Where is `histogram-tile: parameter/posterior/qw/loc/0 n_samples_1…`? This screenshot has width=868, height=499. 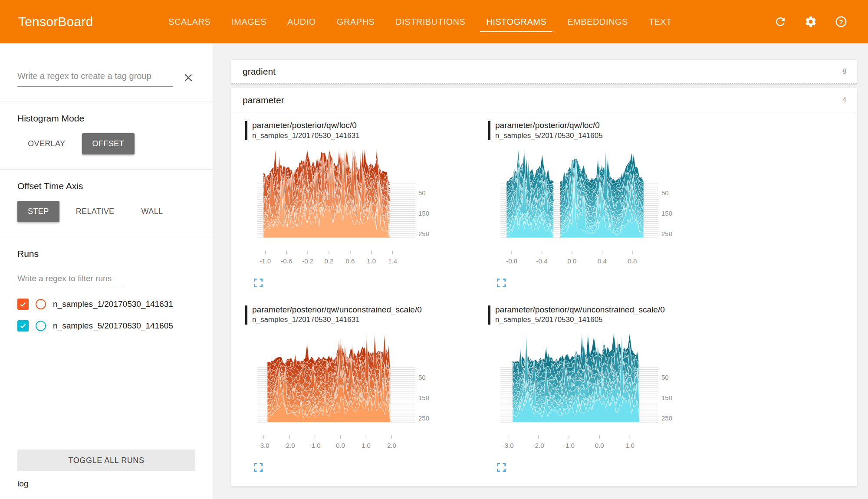
histogram-tile: parameter/posterior/qw/loc/0 n_samples_1… is located at coordinates (367, 205).